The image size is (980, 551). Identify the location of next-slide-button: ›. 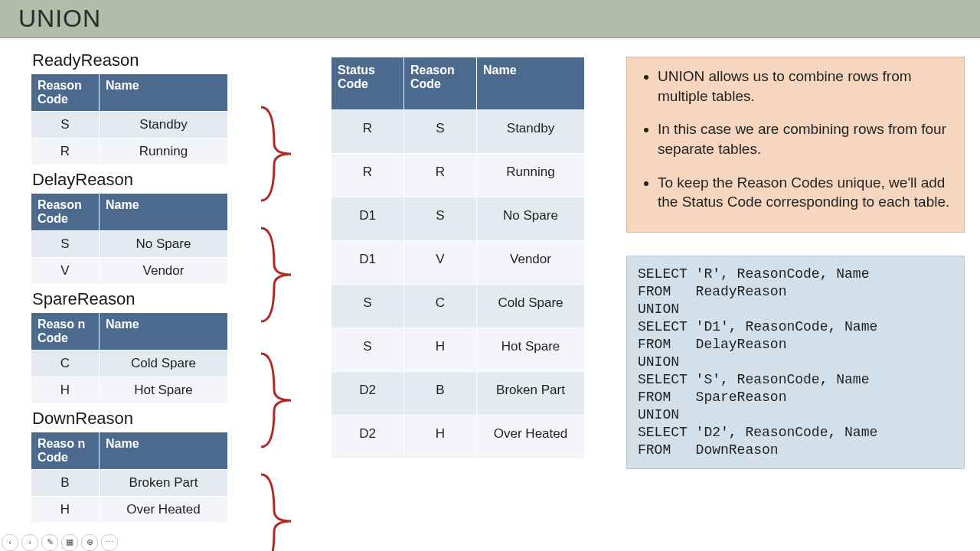
(30, 543).